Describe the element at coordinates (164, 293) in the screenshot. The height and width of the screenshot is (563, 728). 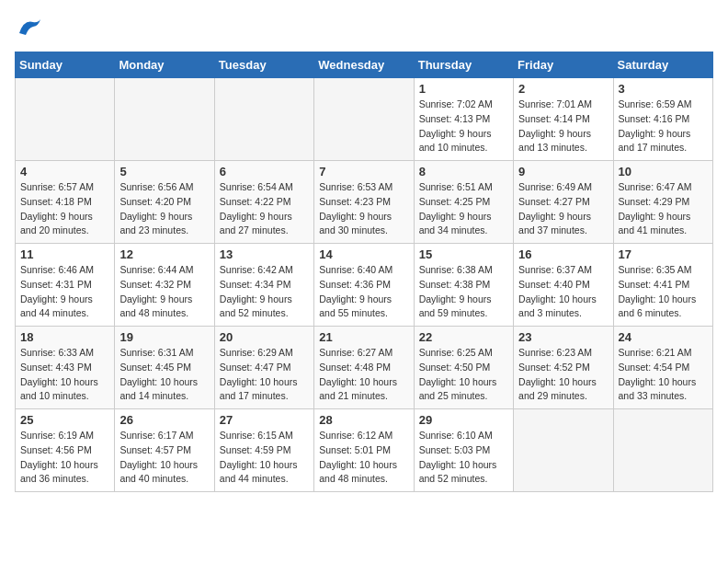
I see `day-info: Sunrise: 6:44 AM Sunset: 4:32 PM Dayligh…` at that location.